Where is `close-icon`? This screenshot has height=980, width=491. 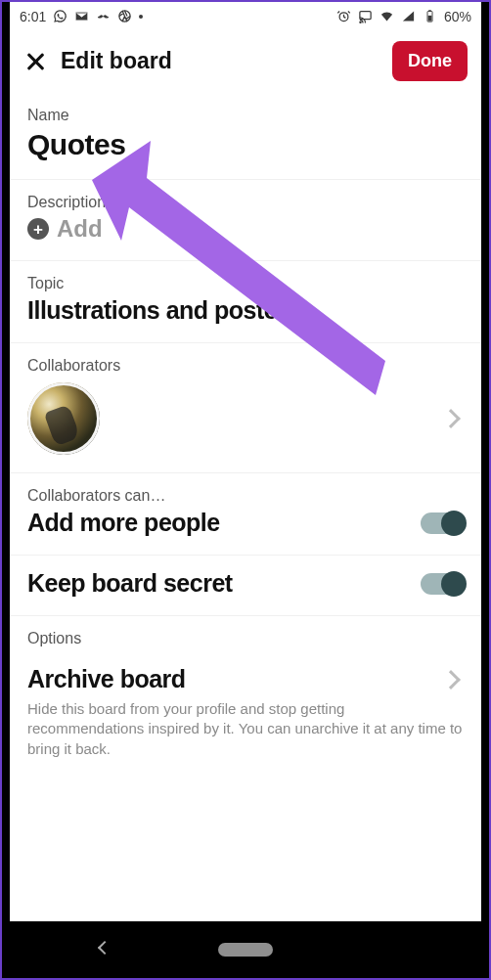
close-icon is located at coordinates (35, 62).